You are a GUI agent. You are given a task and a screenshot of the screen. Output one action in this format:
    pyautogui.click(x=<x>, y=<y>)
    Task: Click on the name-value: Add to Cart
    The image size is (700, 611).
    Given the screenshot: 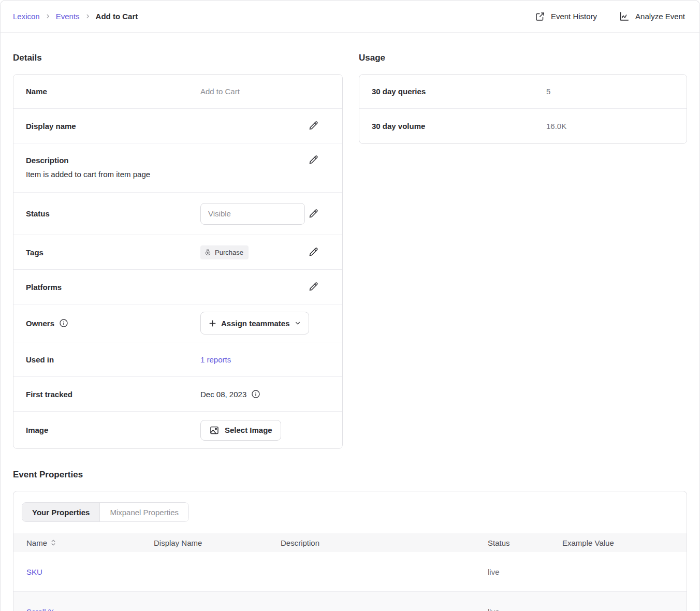 What is the action you would take?
    pyautogui.click(x=220, y=91)
    